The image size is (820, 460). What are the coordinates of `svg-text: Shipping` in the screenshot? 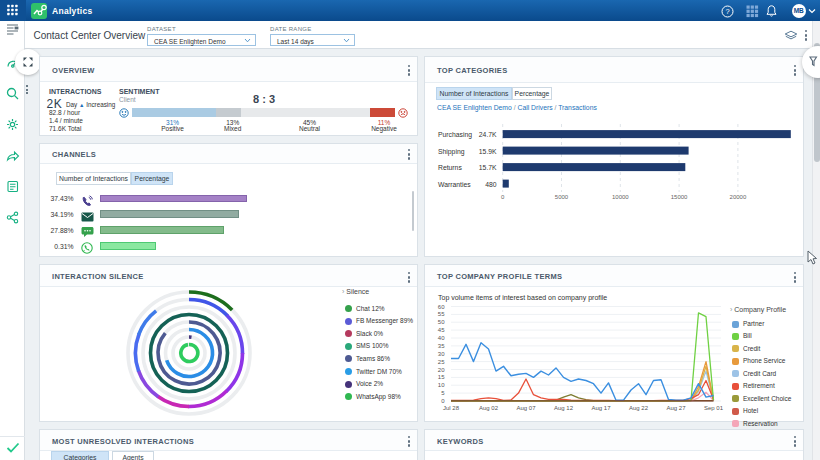 It's located at (452, 152).